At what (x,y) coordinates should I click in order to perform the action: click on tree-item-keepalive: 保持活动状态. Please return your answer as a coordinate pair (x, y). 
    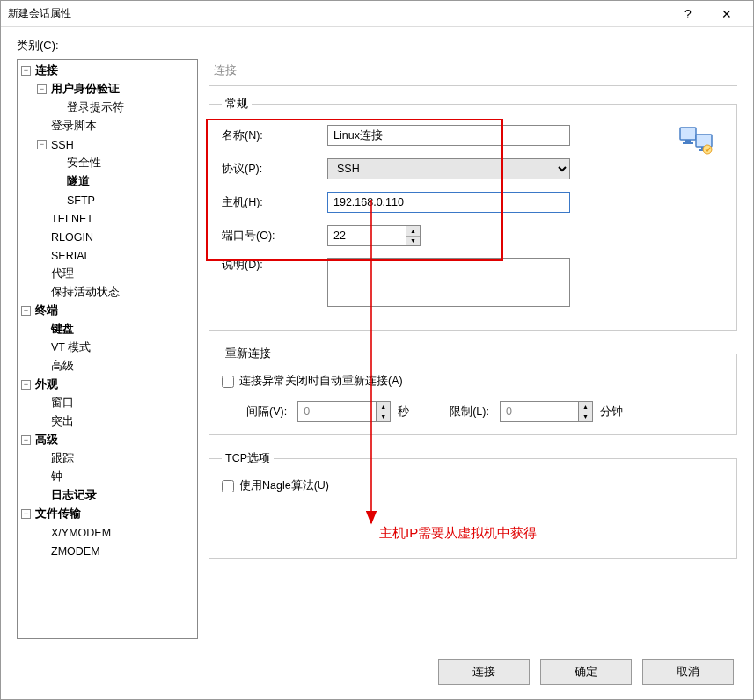
    Looking at the image, I should click on (85, 292).